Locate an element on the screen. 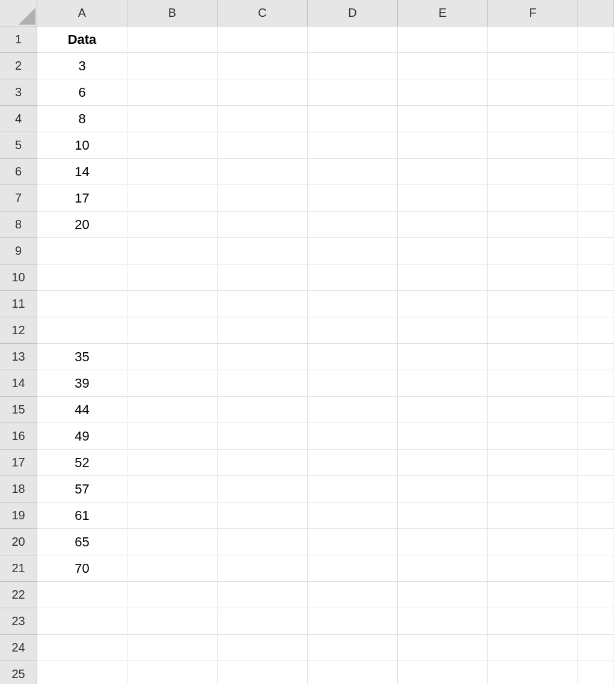 This screenshot has height=684, width=616. cell-X15 is located at coordinates (596, 410).